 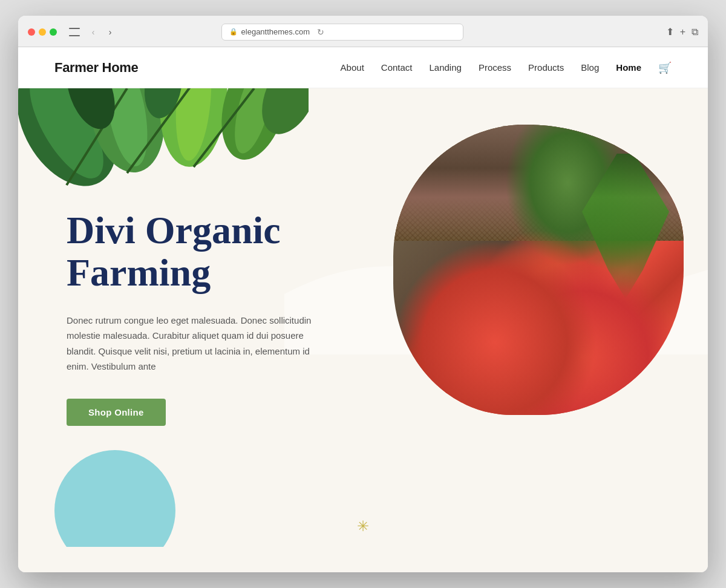 What do you see at coordinates (115, 498) in the screenshot?
I see `teal-circle-decoration` at bounding box center [115, 498].